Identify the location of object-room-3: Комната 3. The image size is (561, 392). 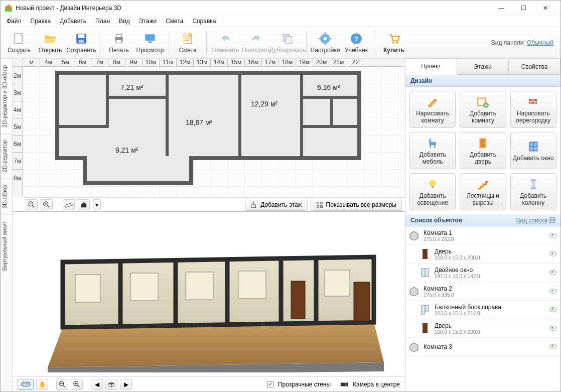
(483, 347).